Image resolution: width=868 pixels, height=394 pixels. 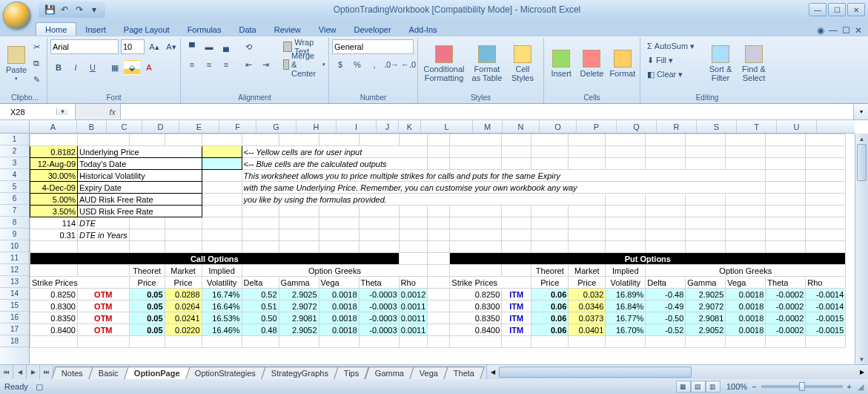 I want to click on paste-button: Paste ▾, so click(x=16, y=64).